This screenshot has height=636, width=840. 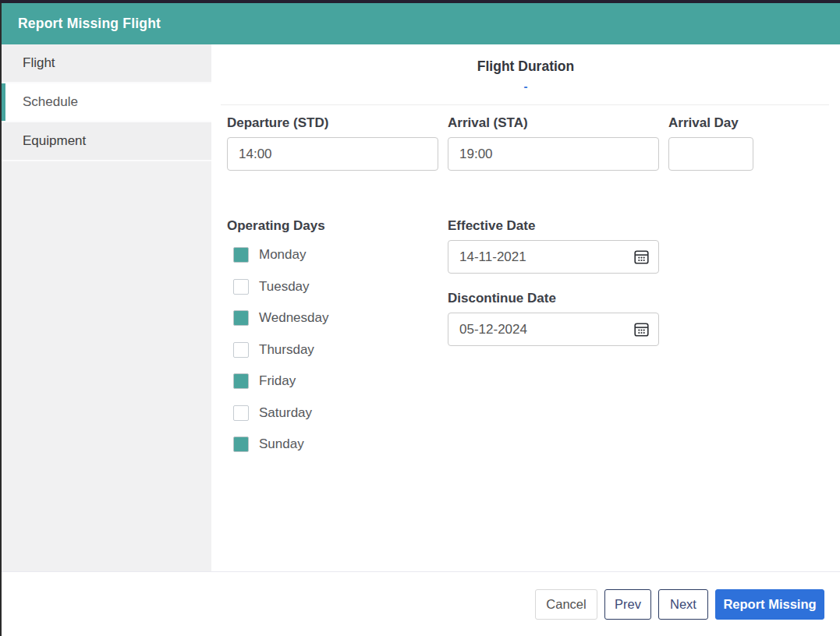 I want to click on tab-equipment-label: Equipment, so click(x=55, y=141).